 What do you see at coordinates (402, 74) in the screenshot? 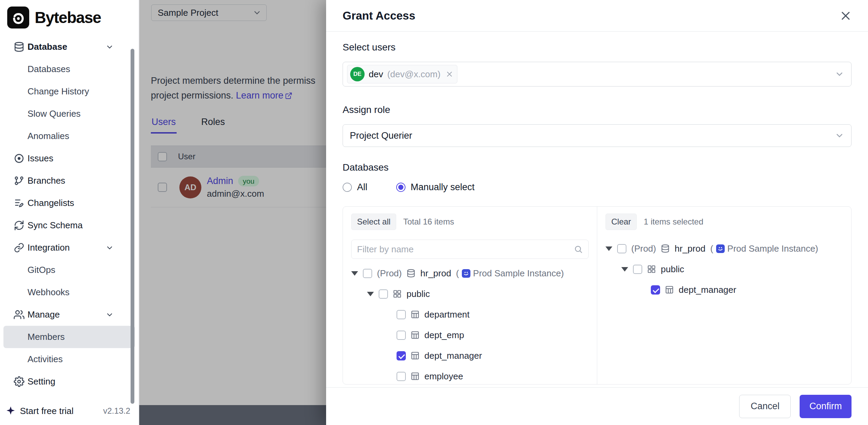
I see `selected-user-chip: DE dev (dev@x.com)` at bounding box center [402, 74].